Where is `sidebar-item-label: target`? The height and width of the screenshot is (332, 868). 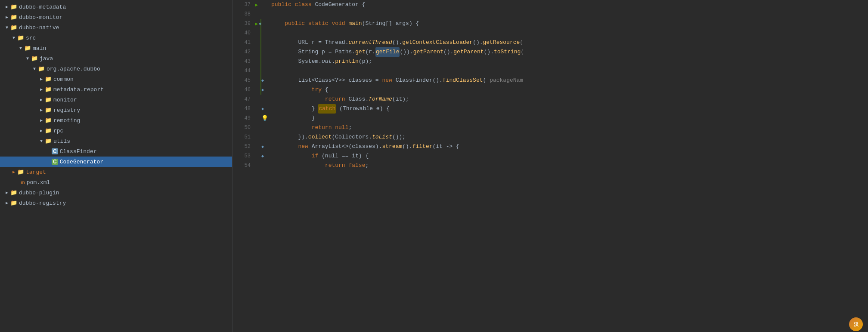 sidebar-item-label: target is located at coordinates (129, 172).